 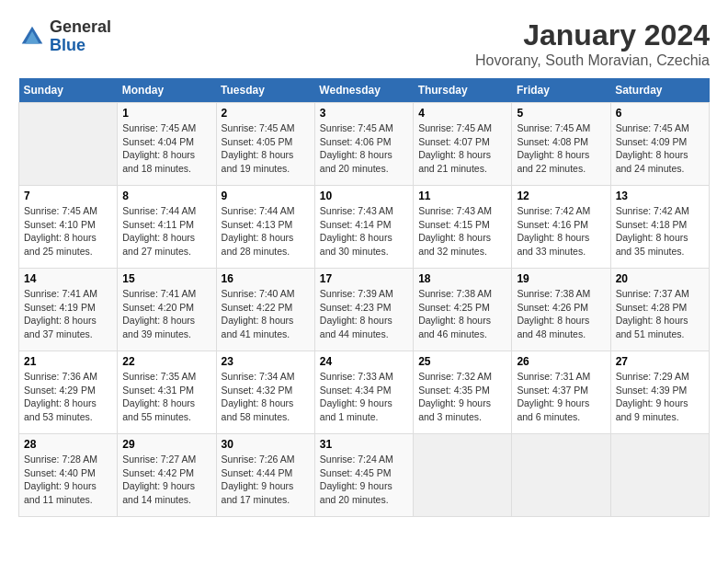 I want to click on day-info: Sunrise: 7:38 AM Sunset: 4:25 PM Dayligh…, so click(x=462, y=315).